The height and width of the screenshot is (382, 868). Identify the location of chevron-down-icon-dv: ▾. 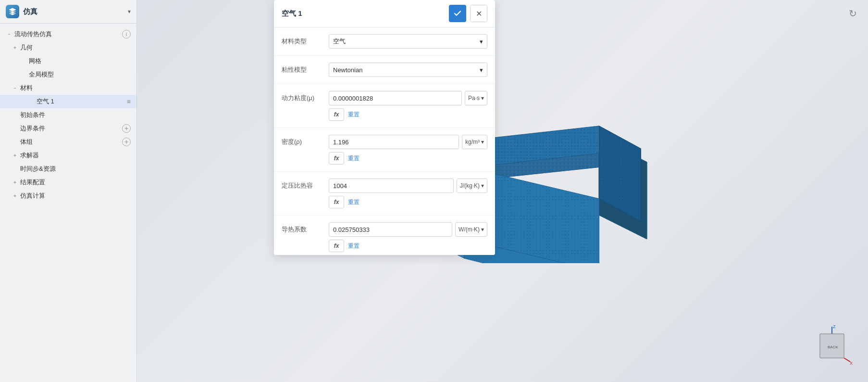
(483, 98).